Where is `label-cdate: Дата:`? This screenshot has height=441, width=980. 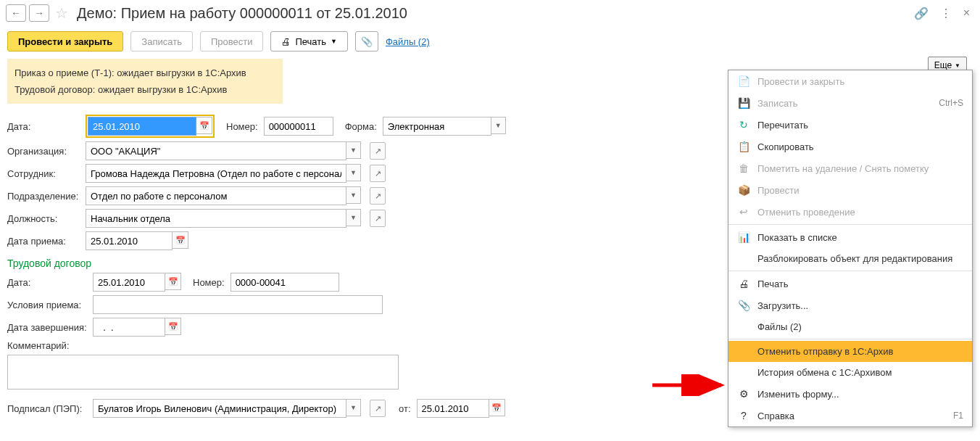 label-cdate: Дата: is located at coordinates (47, 283).